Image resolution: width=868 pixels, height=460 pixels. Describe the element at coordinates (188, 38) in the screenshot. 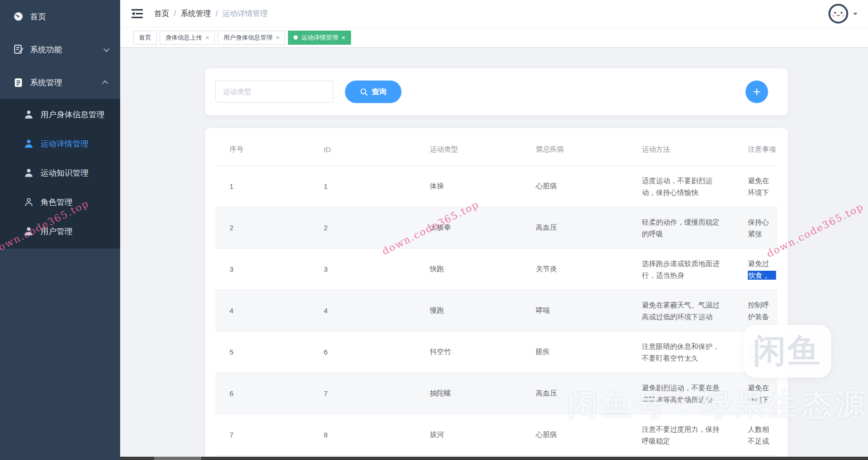

I see `tab-body-info-upload: 身体信息上传 ×` at that location.